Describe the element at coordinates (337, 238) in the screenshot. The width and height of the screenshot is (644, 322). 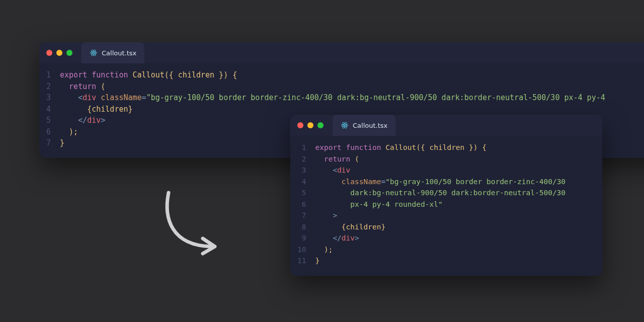
I see `tag-bracket: </` at that location.